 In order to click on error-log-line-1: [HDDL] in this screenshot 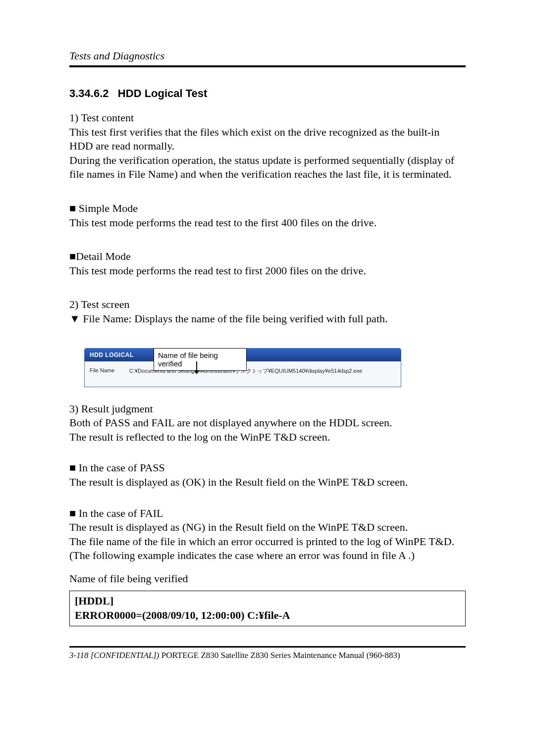, I will do `click(268, 601)`.